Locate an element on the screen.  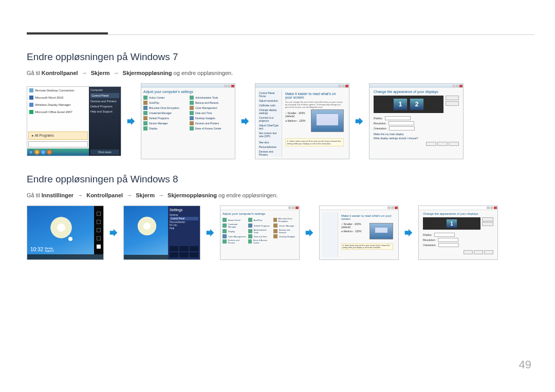
settings-charm-icon is located at coordinates (99, 247).